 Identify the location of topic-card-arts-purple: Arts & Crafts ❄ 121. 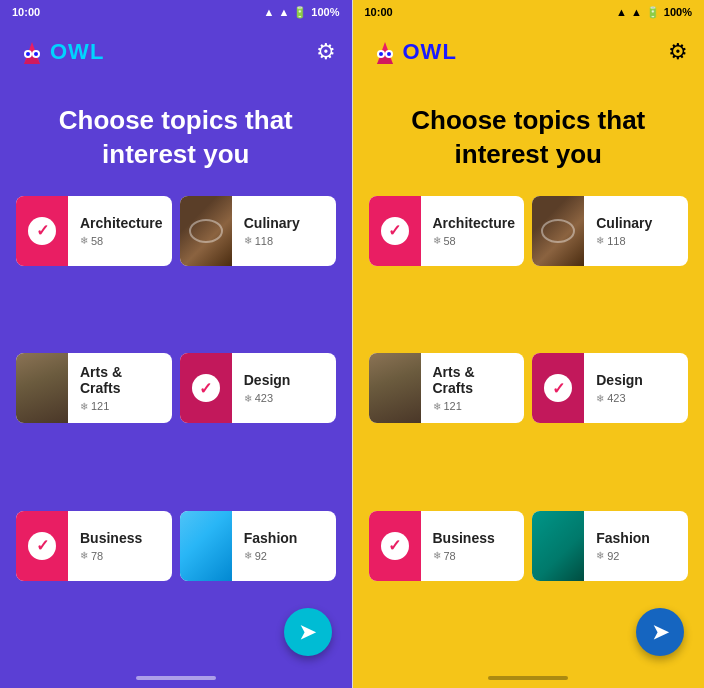
(94, 388).